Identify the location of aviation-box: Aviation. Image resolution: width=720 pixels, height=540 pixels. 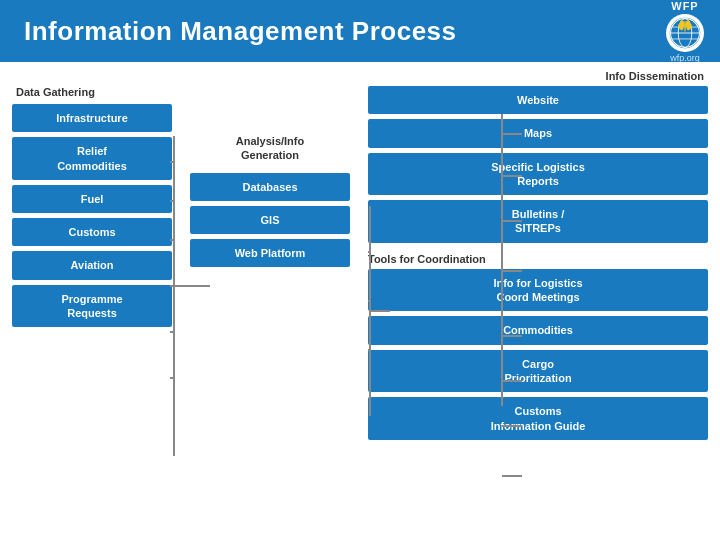
(92, 265).